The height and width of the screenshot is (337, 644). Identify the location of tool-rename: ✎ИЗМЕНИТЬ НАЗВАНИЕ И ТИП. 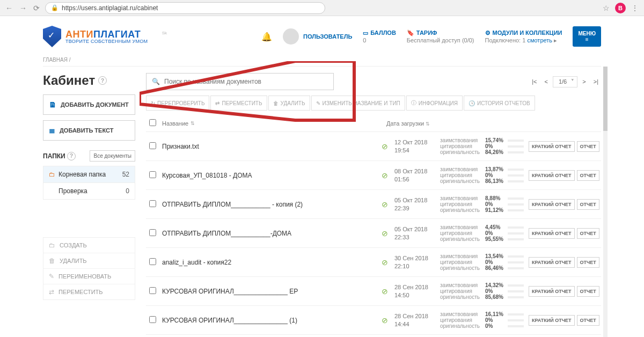
(358, 103).